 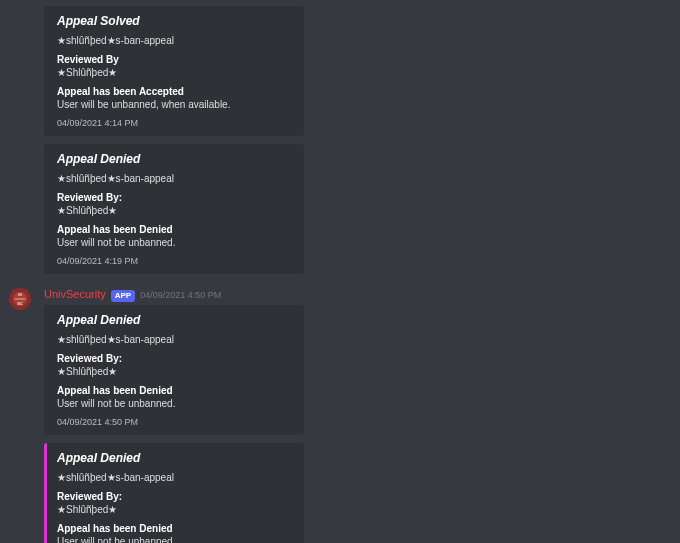 What do you see at coordinates (174, 105) in the screenshot?
I see `embed-field-value: User will be unbanned, when available.` at bounding box center [174, 105].